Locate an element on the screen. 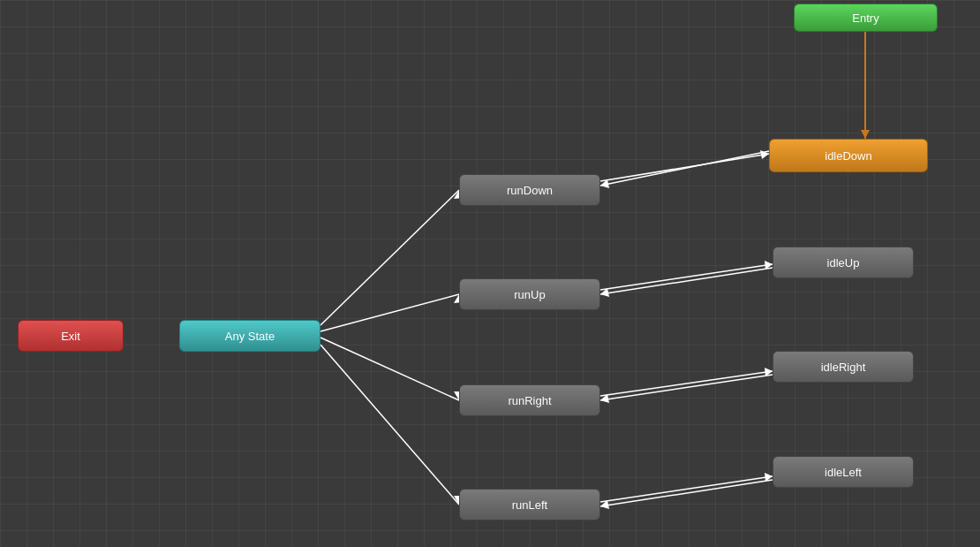 This screenshot has height=547, width=980. runleft-node-label: runLeft is located at coordinates (530, 505).